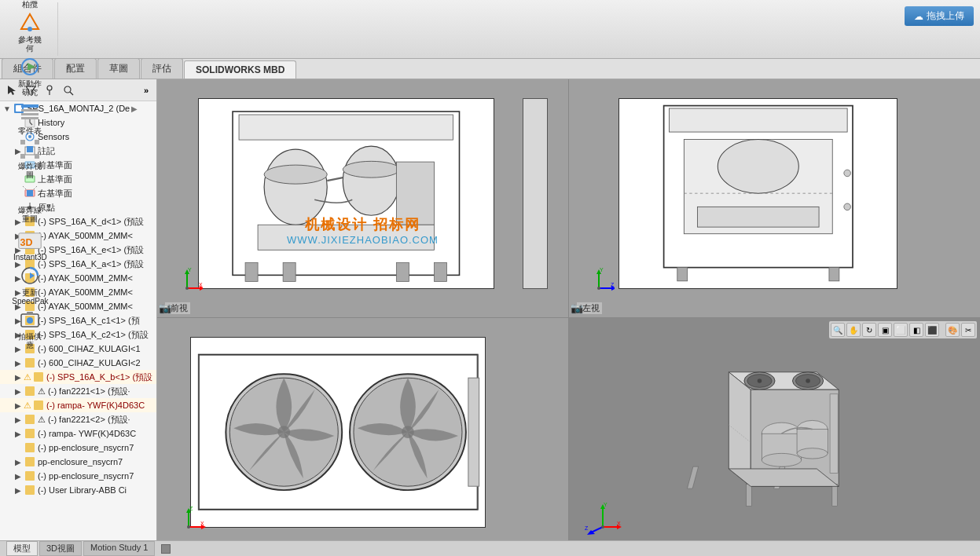  What do you see at coordinates (885, 330) in the screenshot?
I see `view-btn1: ▣` at bounding box center [885, 330].